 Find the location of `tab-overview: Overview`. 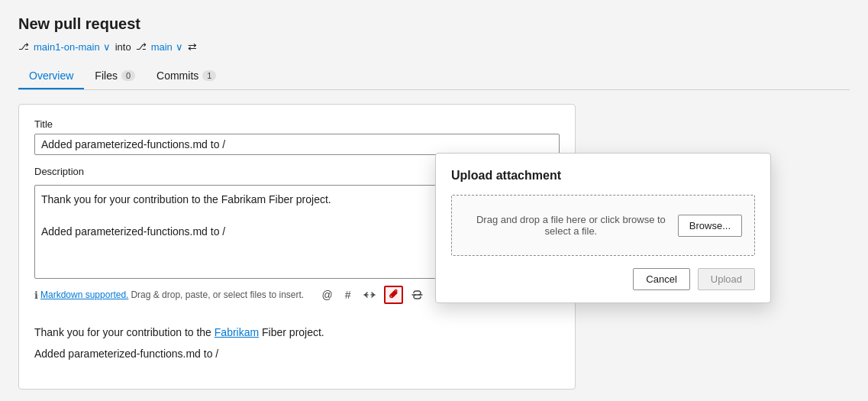

tab-overview: Overview is located at coordinates (51, 76).